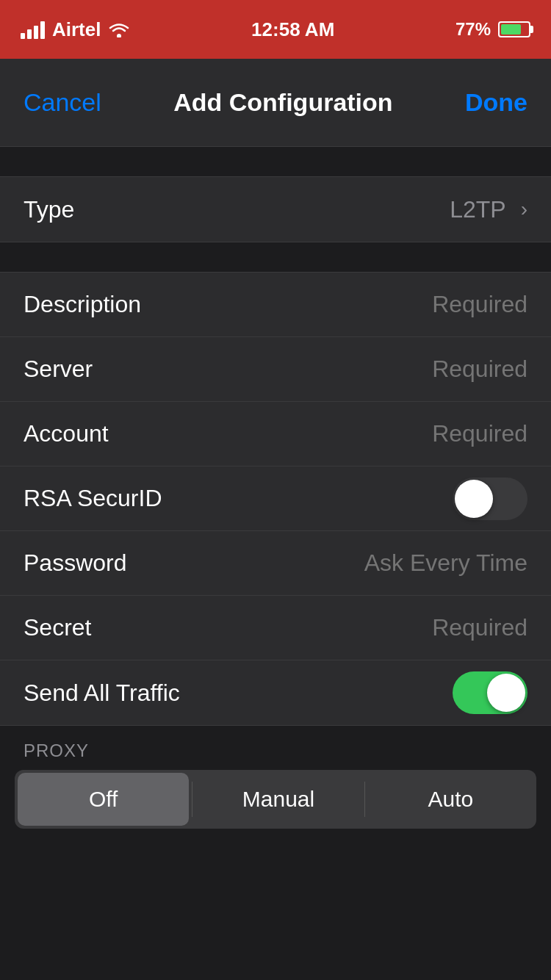 The width and height of the screenshot is (551, 980). I want to click on wifi-icon, so click(119, 29).